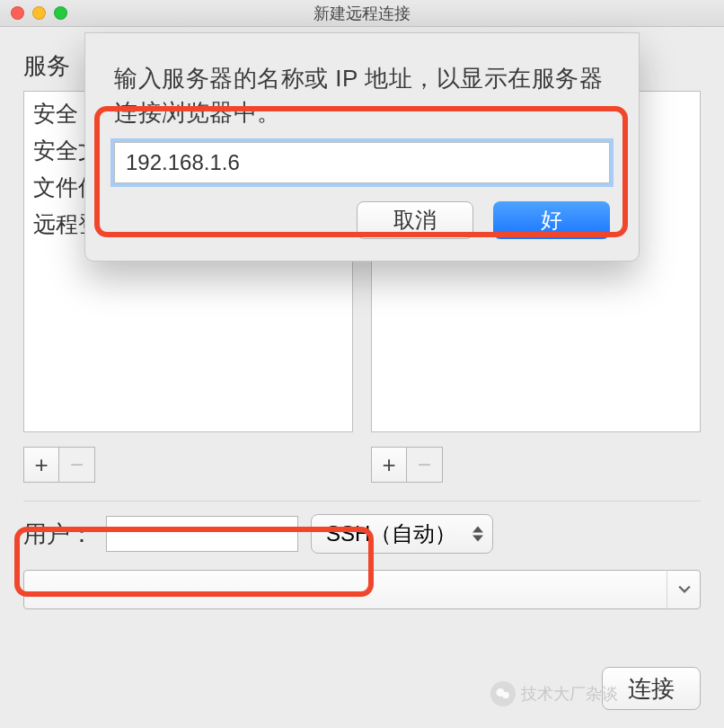  What do you see at coordinates (41, 465) in the screenshot?
I see `add-service-button: +` at bounding box center [41, 465].